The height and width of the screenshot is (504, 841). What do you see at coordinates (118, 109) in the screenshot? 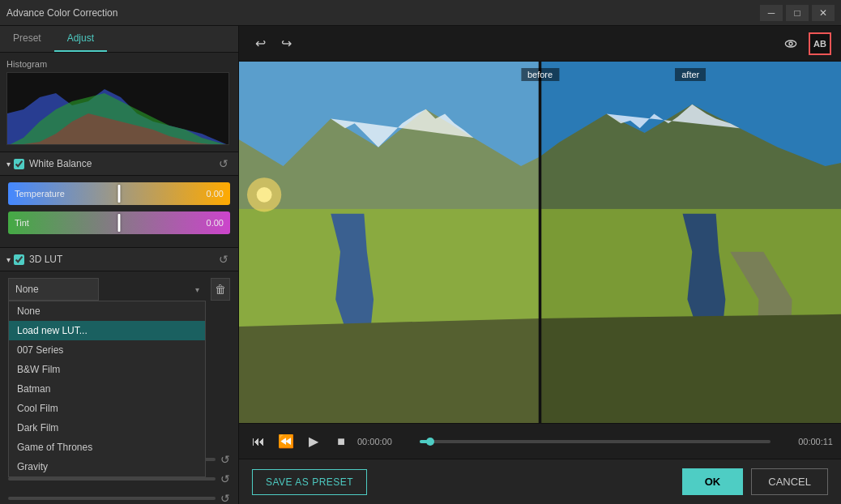
I see `histogram-chart` at bounding box center [118, 109].